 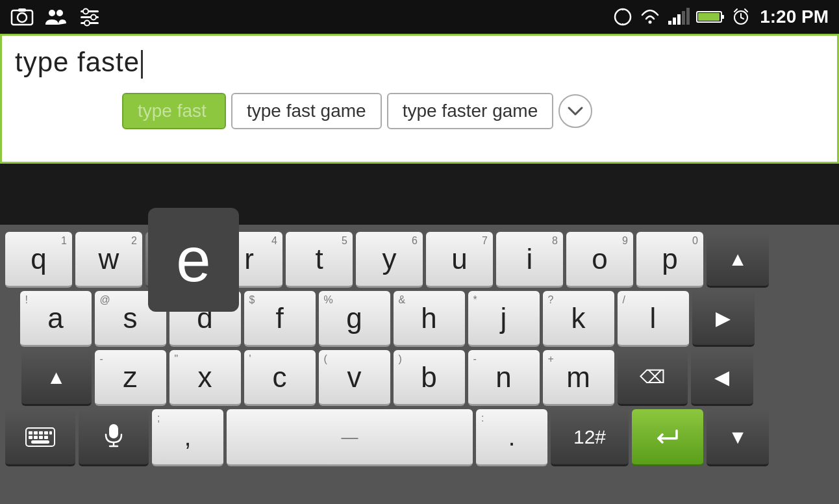 I want to click on key-popup: e, so click(x=194, y=260).